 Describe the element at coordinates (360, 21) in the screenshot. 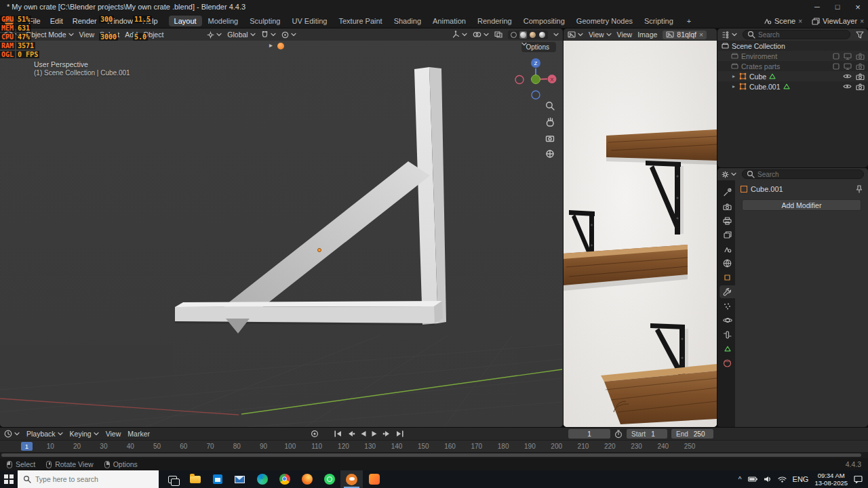

I see `workspace-tab-texture-paint: Texture Paint` at that location.